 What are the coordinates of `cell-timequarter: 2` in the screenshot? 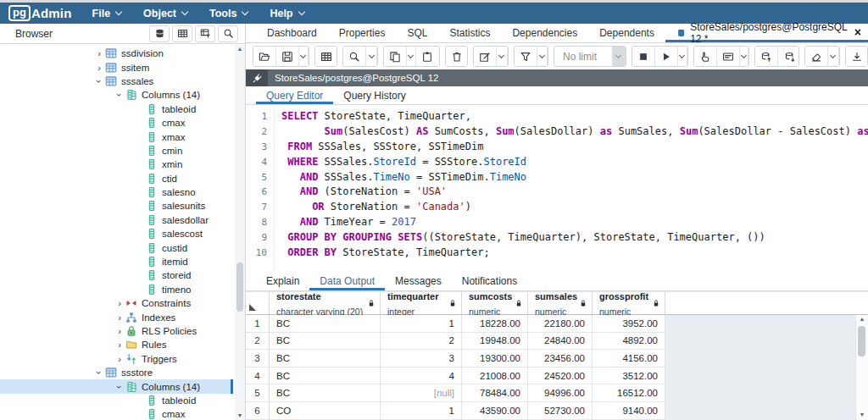 It's located at (421, 341).